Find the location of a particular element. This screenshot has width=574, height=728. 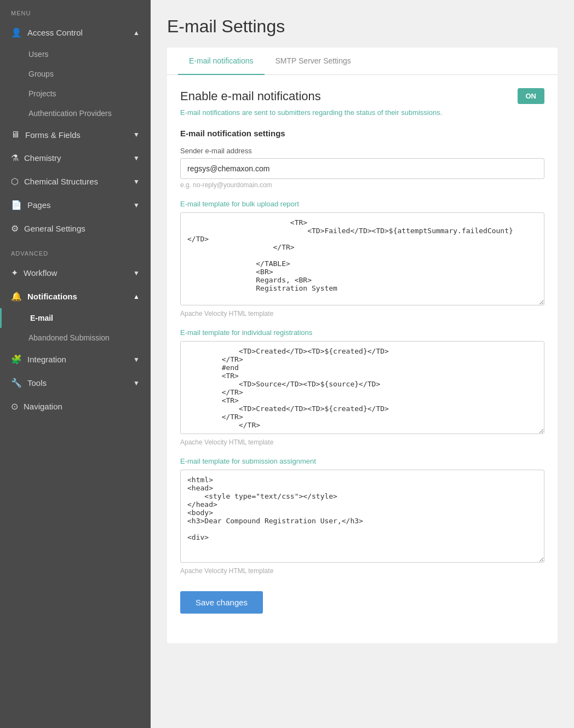

template-bulk-label: E-mail template for bulk upload report is located at coordinates (363, 204).